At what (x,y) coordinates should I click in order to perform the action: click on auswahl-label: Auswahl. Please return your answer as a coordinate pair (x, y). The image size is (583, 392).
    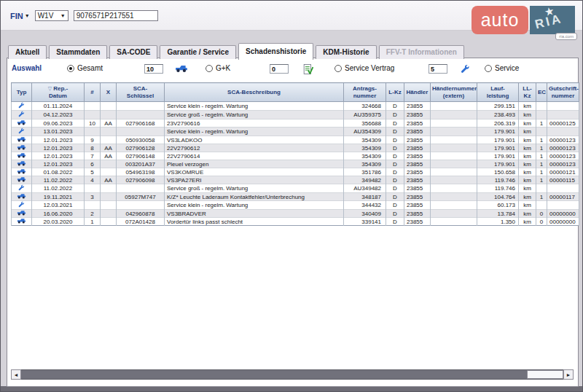
    Looking at the image, I should click on (26, 68).